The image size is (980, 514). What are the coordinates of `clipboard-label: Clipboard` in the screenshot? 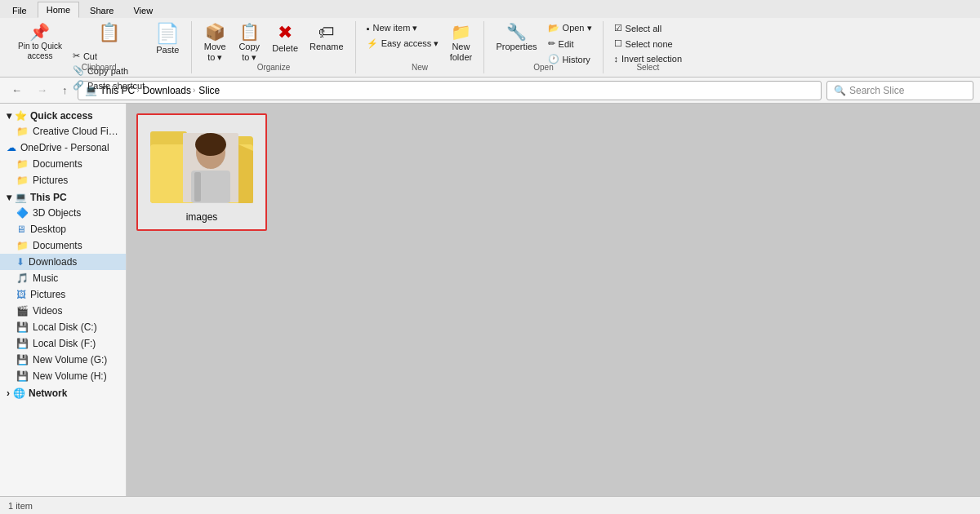 It's located at (100, 67).